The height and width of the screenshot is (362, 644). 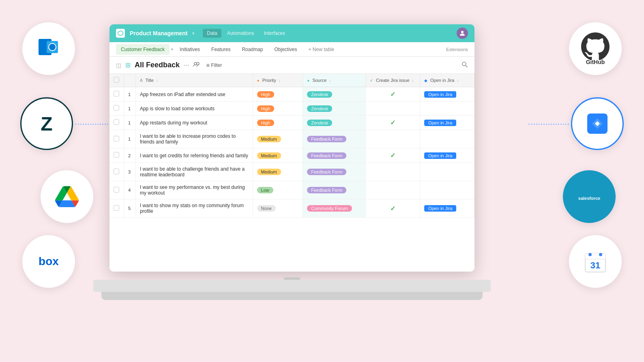 I want to click on row-title: I want to be able to challenge friends a…, so click(x=194, y=172).